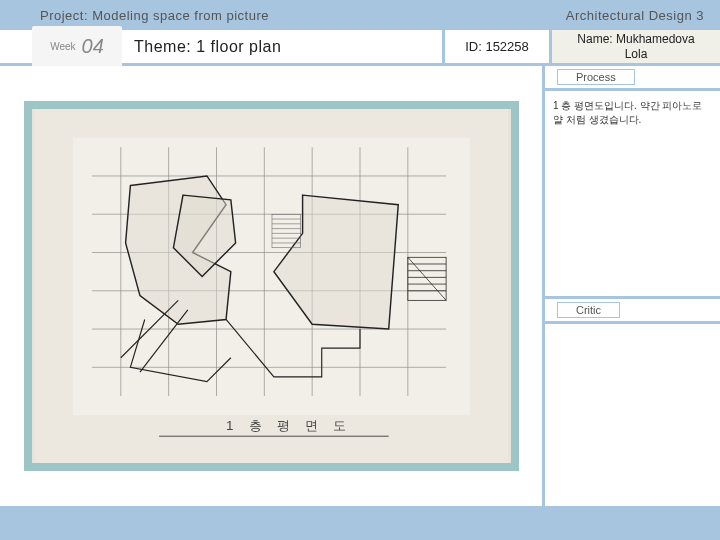 The height and width of the screenshot is (540, 720). What do you see at coordinates (497, 46) in the screenshot?
I see `id-label: ID: 152258` at bounding box center [497, 46].